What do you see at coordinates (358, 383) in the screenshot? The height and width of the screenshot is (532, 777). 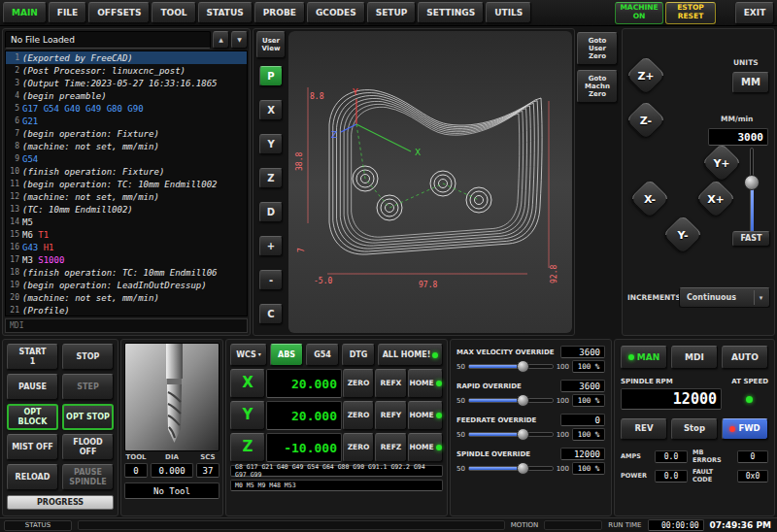 I see `zero-x-button: ZERO` at bounding box center [358, 383].